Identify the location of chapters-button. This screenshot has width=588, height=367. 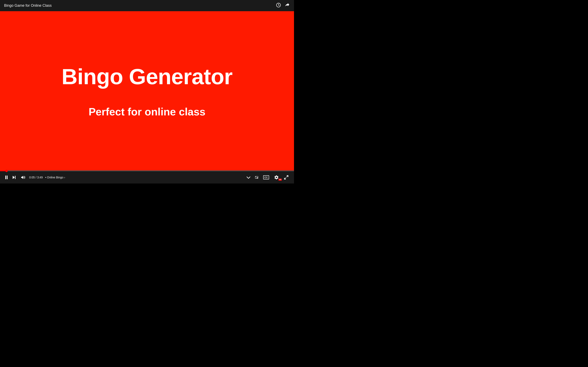
(248, 177).